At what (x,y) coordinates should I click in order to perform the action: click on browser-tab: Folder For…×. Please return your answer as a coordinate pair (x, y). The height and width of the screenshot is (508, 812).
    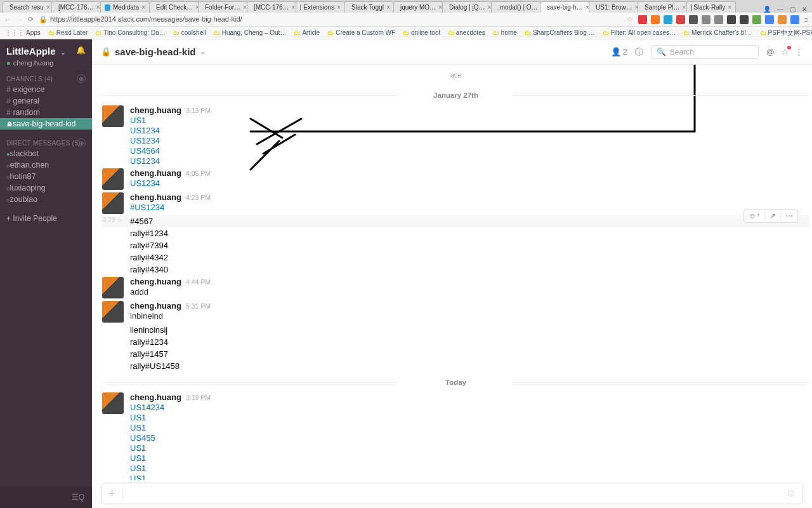
    Looking at the image, I should click on (223, 7).